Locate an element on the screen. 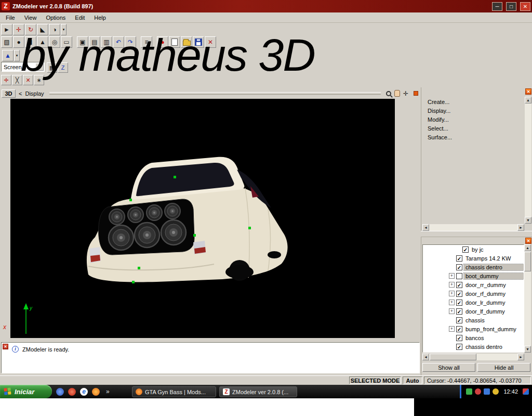 The image size is (532, 416). clock: 12:42 is located at coordinates (511, 392).